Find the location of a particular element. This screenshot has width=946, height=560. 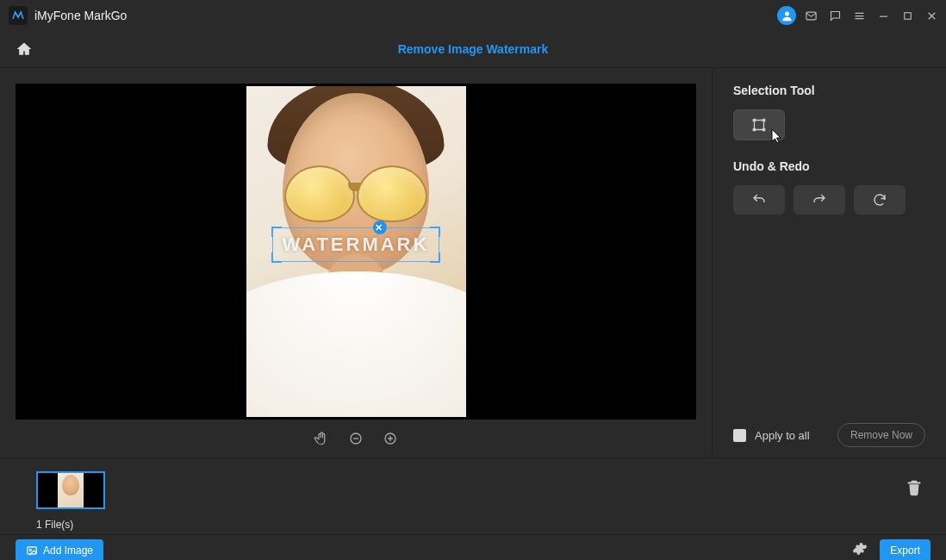

hand-tool-icon is located at coordinates (321, 439).